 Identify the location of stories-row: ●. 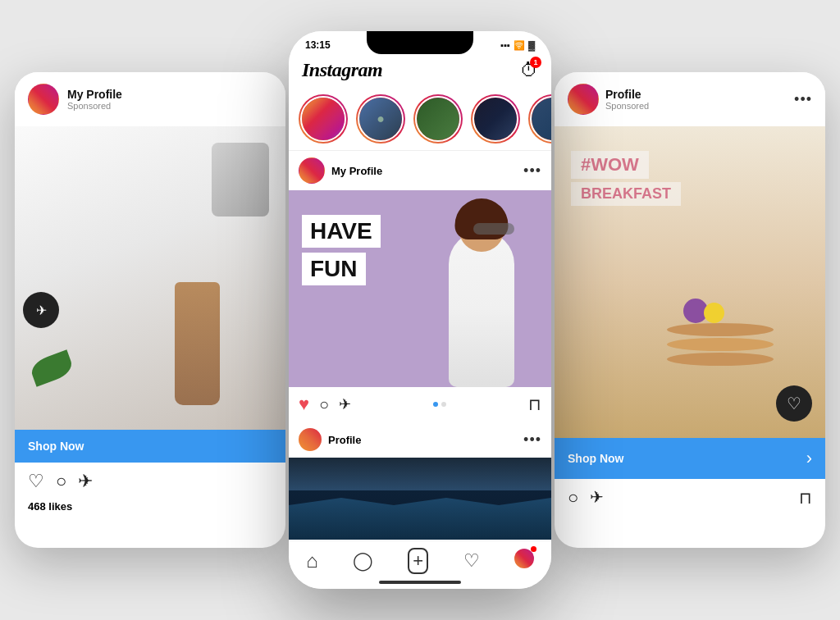
(420, 120).